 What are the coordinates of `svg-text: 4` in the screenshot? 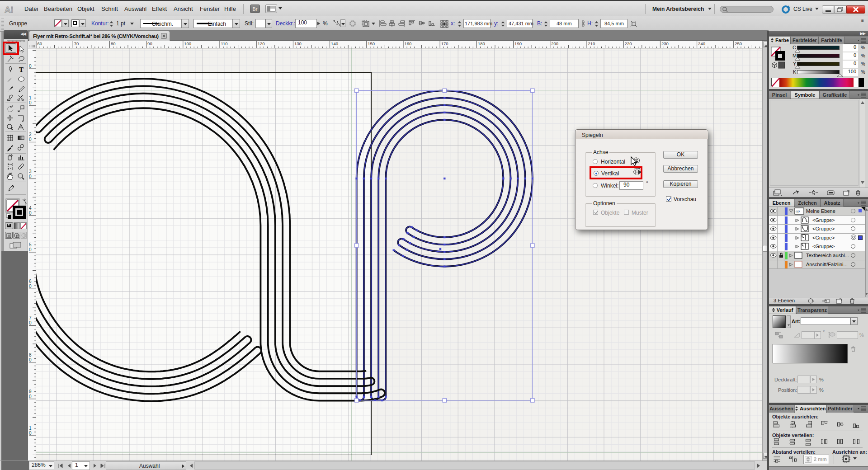 It's located at (30, 208).